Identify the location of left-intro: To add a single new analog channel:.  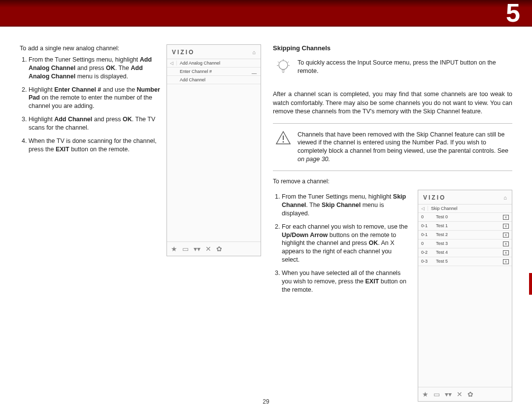
(91, 48).